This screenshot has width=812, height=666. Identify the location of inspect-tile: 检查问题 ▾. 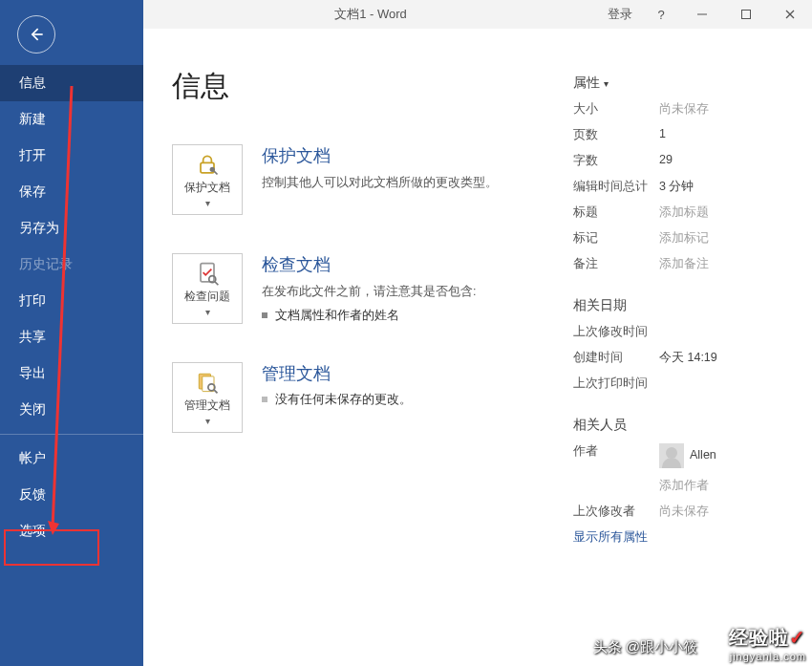
(207, 289).